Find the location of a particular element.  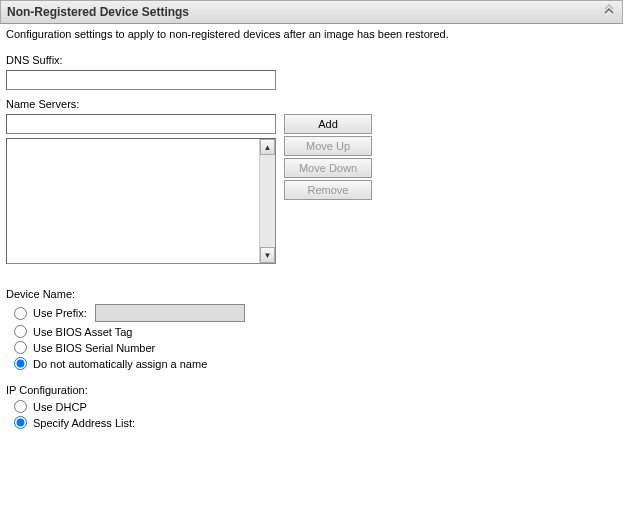

radio-specify-list-label: Specify Address List: is located at coordinates (84, 423).